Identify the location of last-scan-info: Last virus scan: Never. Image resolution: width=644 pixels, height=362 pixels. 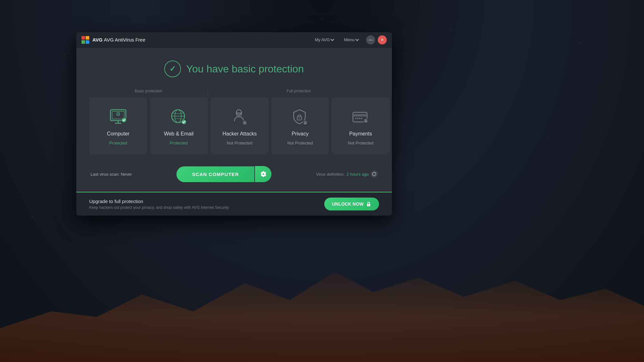
(111, 174).